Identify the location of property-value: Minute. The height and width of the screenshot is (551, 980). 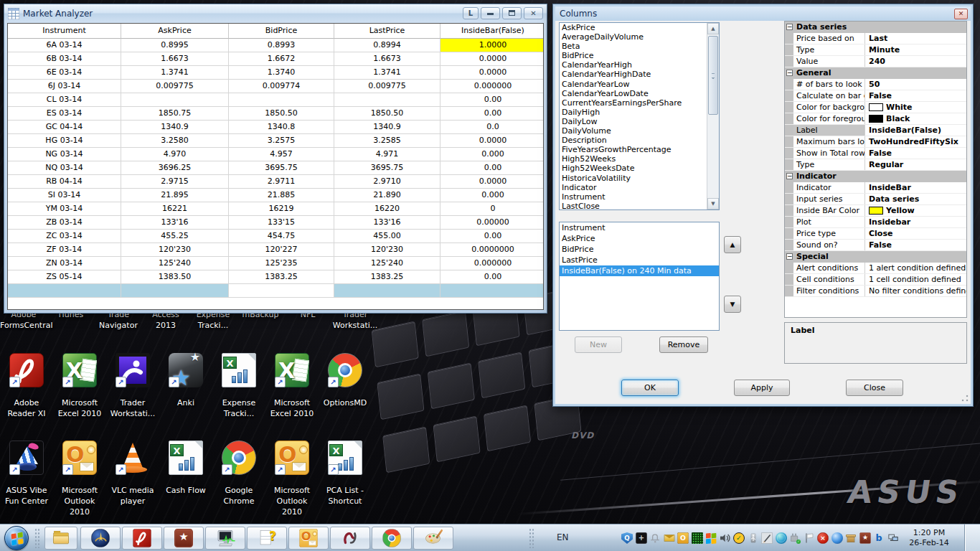
(915, 50).